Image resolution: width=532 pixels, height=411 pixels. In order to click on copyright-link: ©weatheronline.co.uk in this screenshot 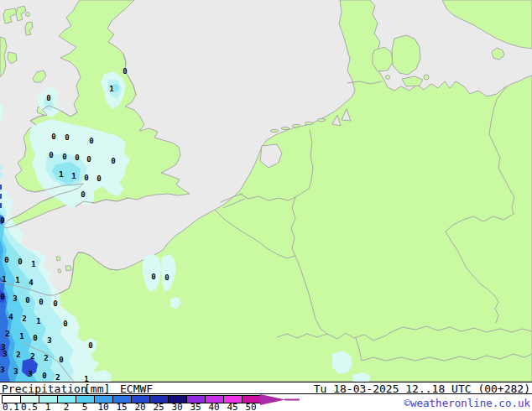, I will do `click(467, 403)`.